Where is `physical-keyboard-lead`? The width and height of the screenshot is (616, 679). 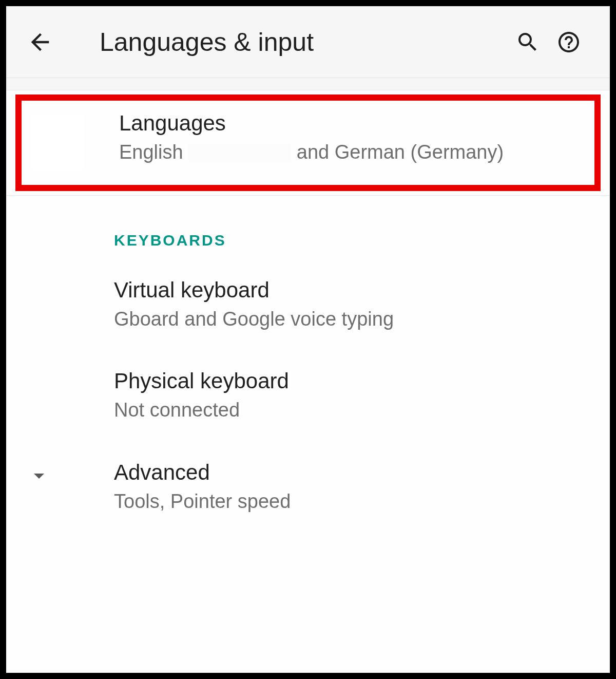
physical-keyboard-lead is located at coordinates (70, 370).